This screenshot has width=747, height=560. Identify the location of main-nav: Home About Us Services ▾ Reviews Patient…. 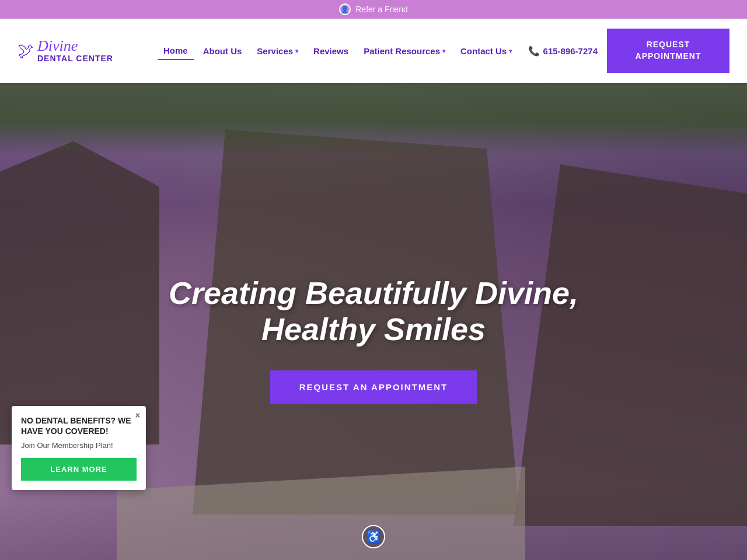
(338, 51).